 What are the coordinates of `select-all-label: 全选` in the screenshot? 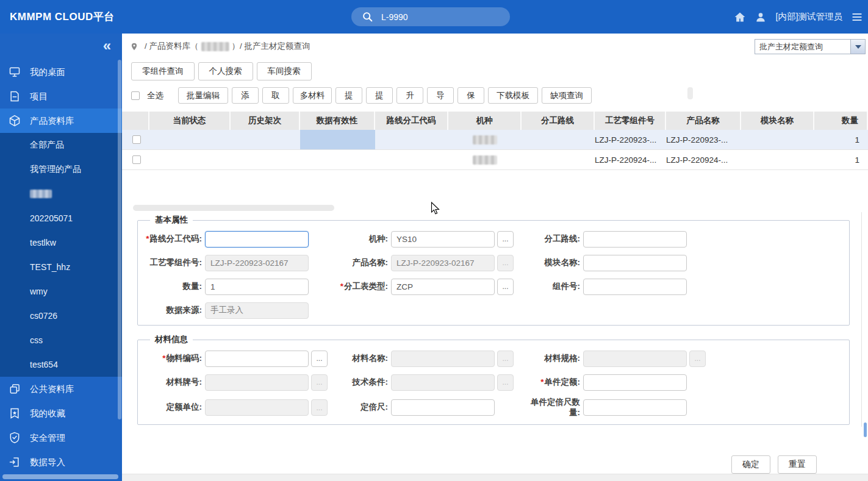 It's located at (155, 96).